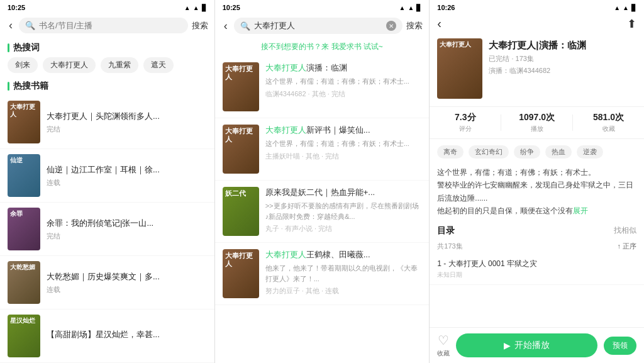 This screenshot has width=644, height=363. I want to click on result-desc-3: >>更多好听不要脸的感情有声剧，尽在熊番剧剧场♪新品限时免费：穿越经典&..., so click(343, 211).